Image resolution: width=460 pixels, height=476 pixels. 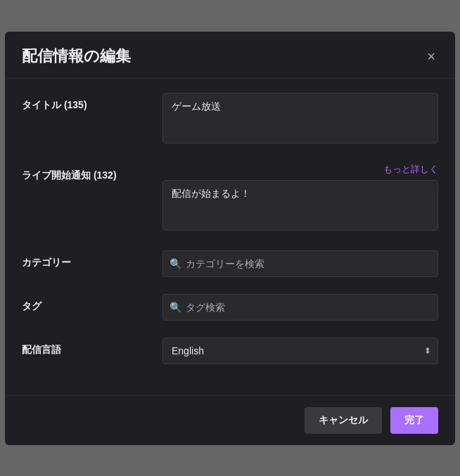 What do you see at coordinates (300, 118) in the screenshot?
I see `title-input: ゲーム放送` at bounding box center [300, 118].